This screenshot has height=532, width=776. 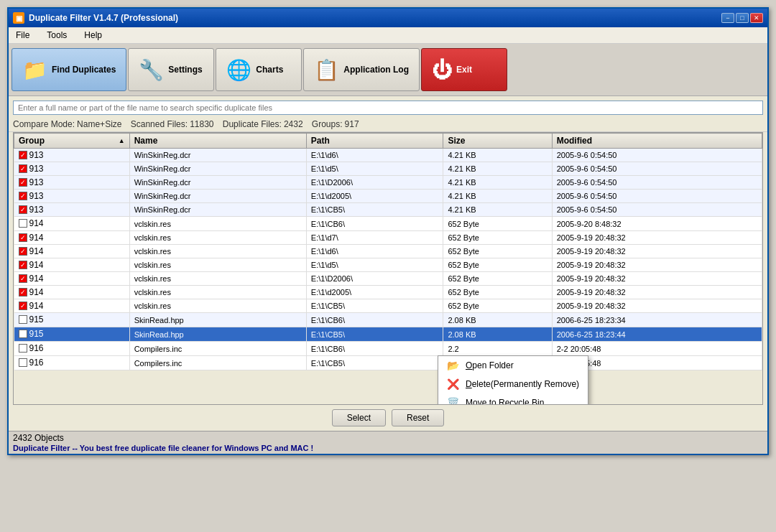 I want to click on settings-label: Settings, so click(x=185, y=70).